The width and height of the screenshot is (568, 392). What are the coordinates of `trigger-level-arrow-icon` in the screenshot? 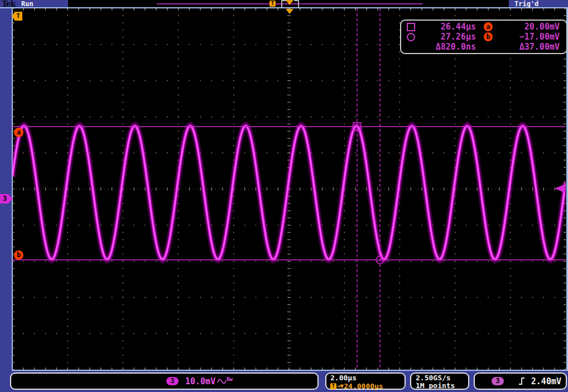 It's located at (560, 188).